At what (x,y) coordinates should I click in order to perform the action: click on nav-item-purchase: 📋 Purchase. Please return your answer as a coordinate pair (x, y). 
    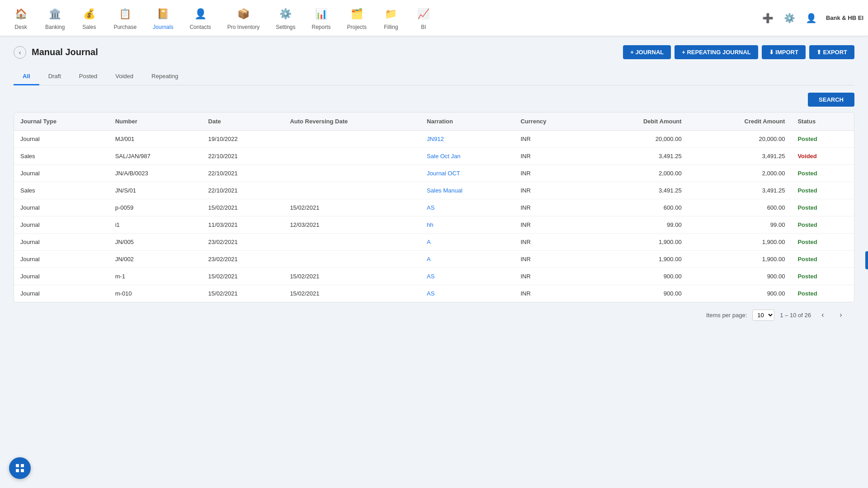
    Looking at the image, I should click on (125, 18).